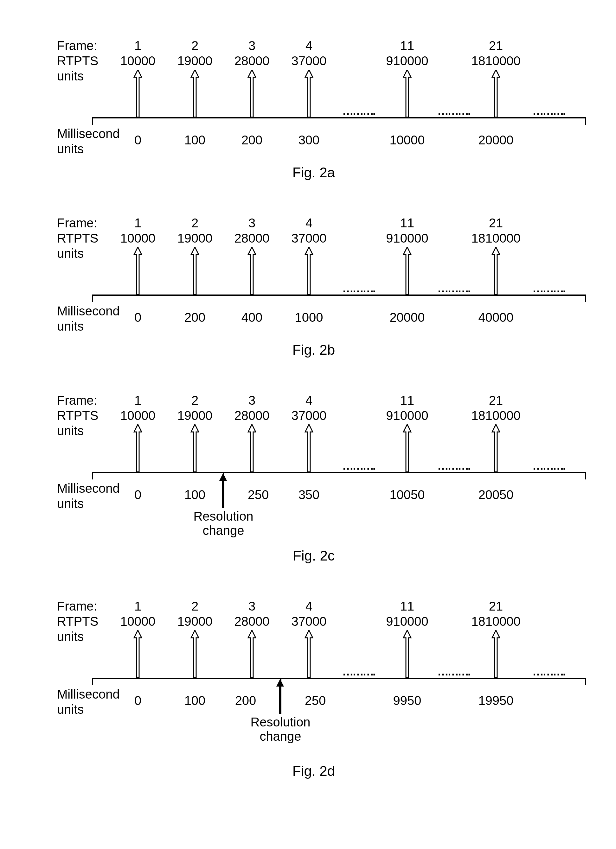 This screenshot has height=849, width=616. What do you see at coordinates (314, 350) in the screenshot?
I see `figure-caption: Fig. 2b` at bounding box center [314, 350].